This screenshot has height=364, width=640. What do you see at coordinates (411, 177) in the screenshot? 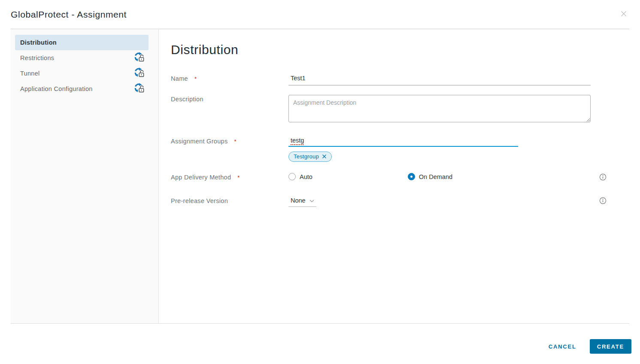
I see `radio-checked-icon` at bounding box center [411, 177].